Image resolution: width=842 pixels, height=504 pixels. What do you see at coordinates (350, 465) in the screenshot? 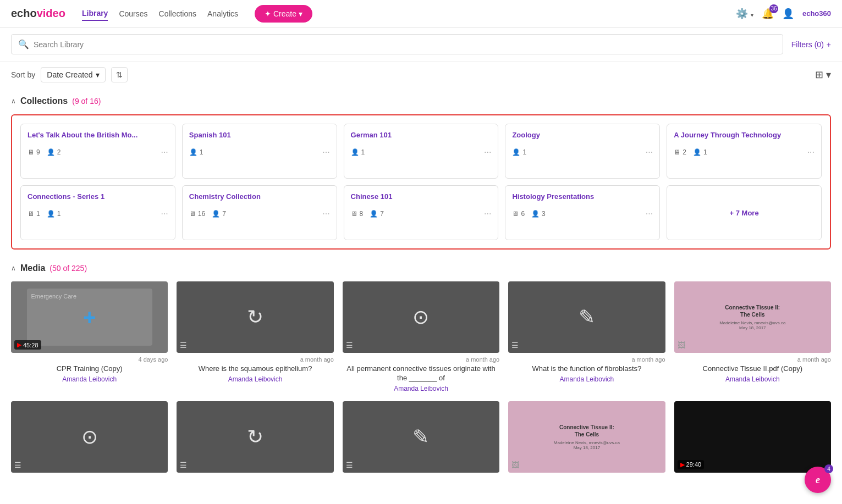
I see `media-type-badge-r2-2: ☰` at bounding box center [350, 465].